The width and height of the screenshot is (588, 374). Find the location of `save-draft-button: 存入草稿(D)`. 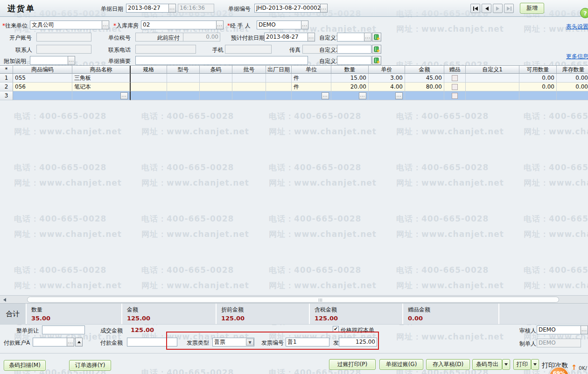

save-draft-button: 存入草稿(D) is located at coordinates (448, 365).